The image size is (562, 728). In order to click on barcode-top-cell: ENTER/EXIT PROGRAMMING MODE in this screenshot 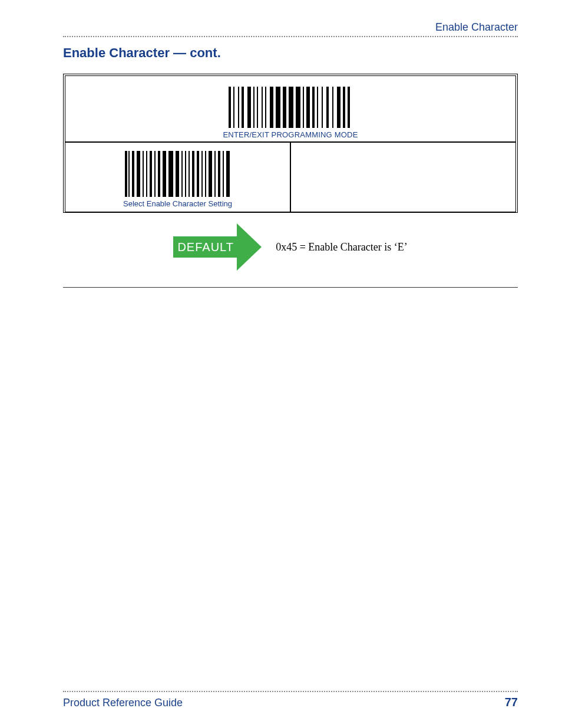, I will do `click(290, 110)`.